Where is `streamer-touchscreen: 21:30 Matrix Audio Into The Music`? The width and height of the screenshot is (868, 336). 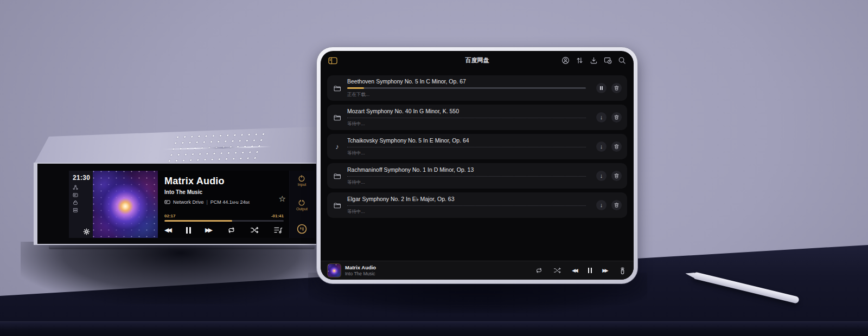
streamer-touchscreen: 21:30 Matrix Audio Into The Music is located at coordinates (192, 204).